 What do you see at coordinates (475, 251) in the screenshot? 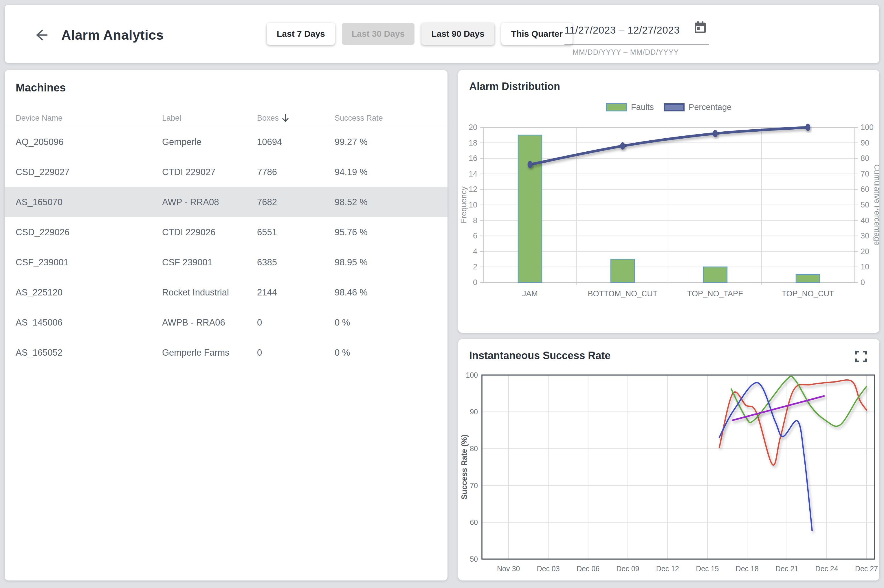
I see `svg-text: 4` at bounding box center [475, 251].